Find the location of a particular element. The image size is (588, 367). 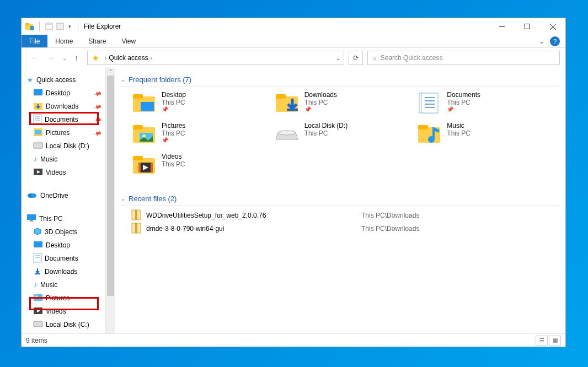

navigation-tree: ★ Quick access Desktop 📌 Downloads 📌 Doc… is located at coordinates (63, 201).